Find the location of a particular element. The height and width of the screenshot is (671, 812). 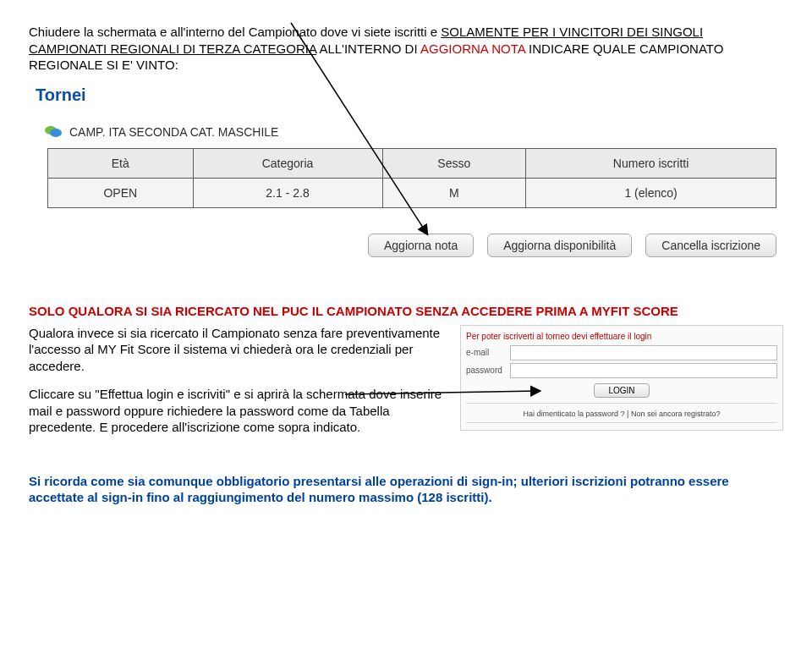

password-field is located at coordinates (644, 371).